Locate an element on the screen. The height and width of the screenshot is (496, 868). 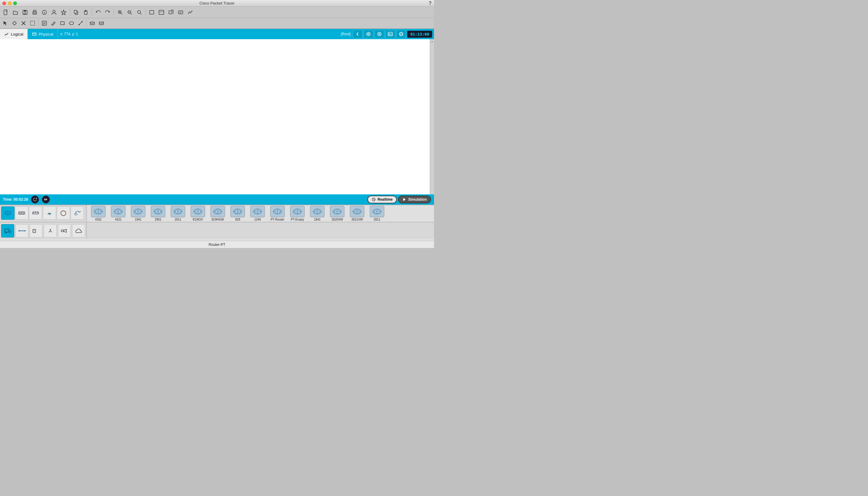
subcat-connections is located at coordinates (22, 231).